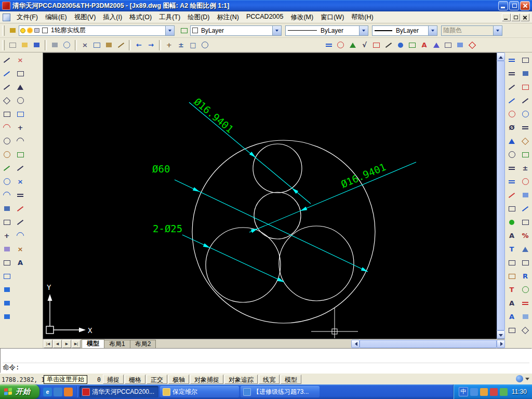  I want to click on extend-button, so click(20, 195).